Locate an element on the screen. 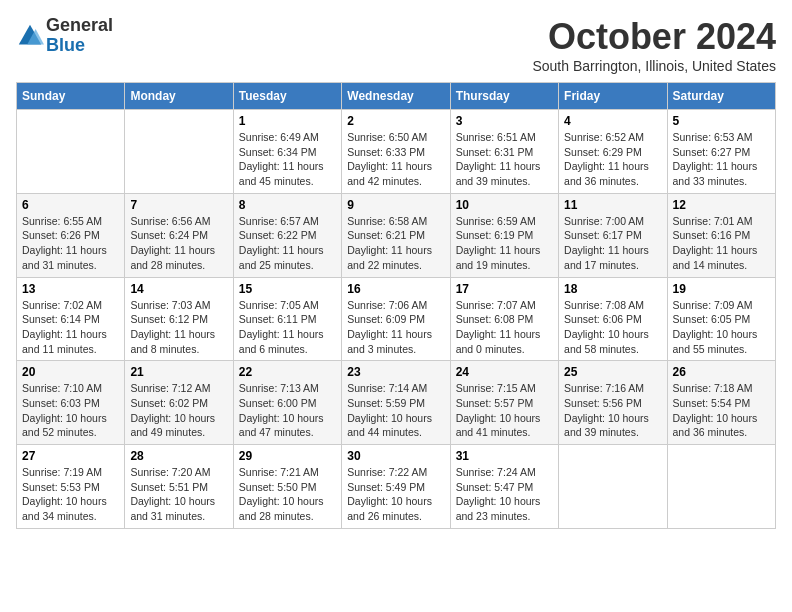 This screenshot has width=792, height=612. day-info: Sunrise: 7:16 AM Sunset: 5:56 PM Dayligh… is located at coordinates (612, 410).